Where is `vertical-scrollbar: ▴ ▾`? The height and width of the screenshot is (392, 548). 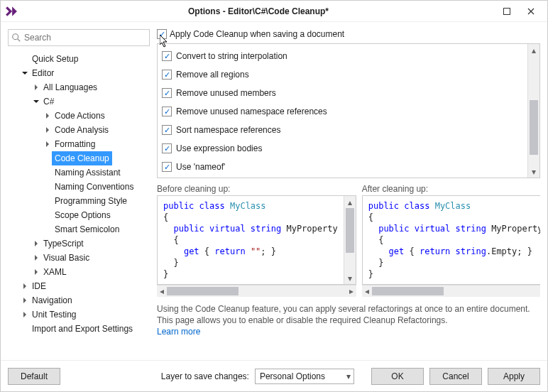 vertical-scrollbar: ▴ ▾ is located at coordinates (534, 111).